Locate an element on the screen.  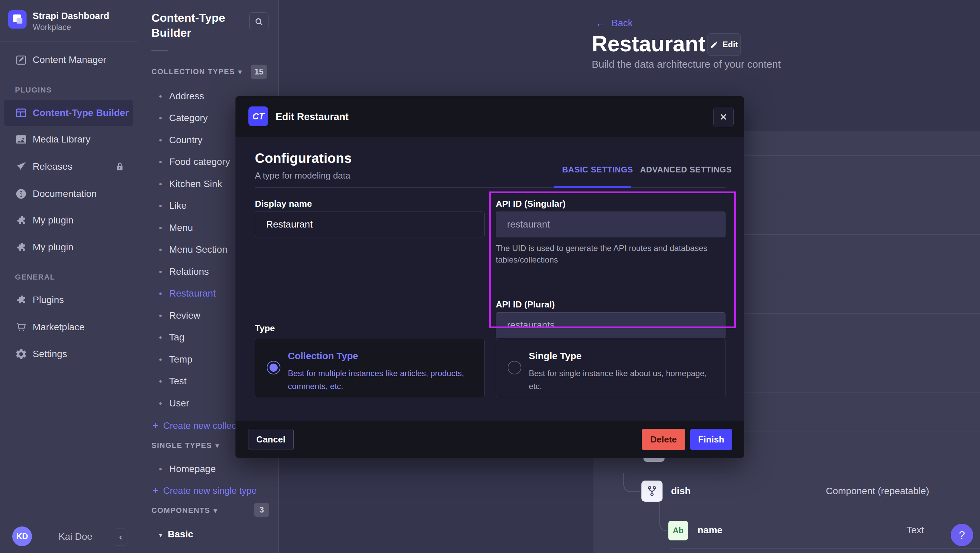
active-tab-underline is located at coordinates (592, 187).